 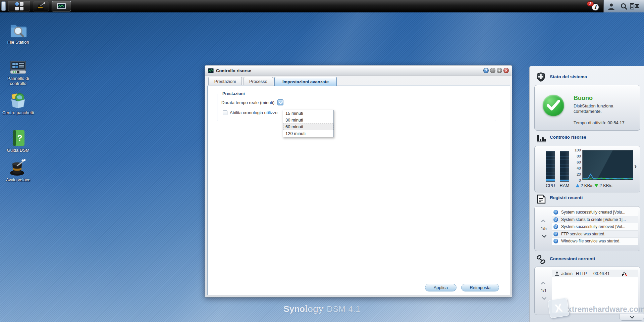 What do you see at coordinates (543, 229) in the screenshot?
I see `logs-page-indicator: 1/5` at bounding box center [543, 229].